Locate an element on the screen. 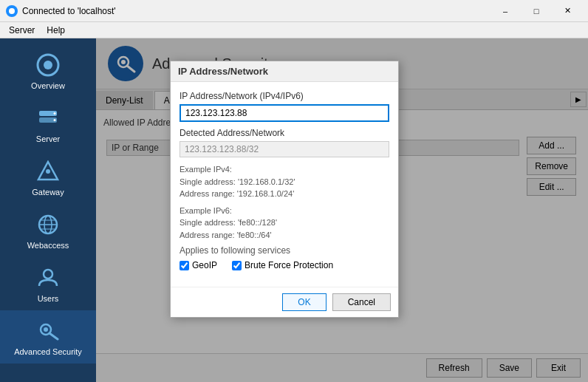 This screenshot has width=588, height=382. sidebar-label-webaccess: Webaccess is located at coordinates (49, 245).